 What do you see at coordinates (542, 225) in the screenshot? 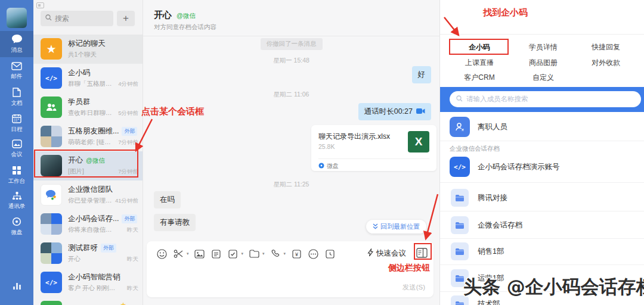
I see `folder-item-wecom-archive: 企微会话存档` at bounding box center [542, 225].